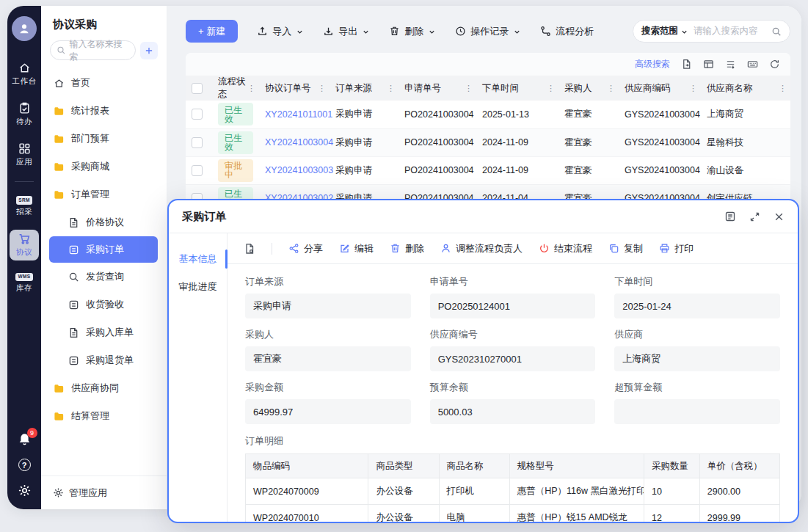  I want to click on field-label: 预算余额, so click(513, 387).